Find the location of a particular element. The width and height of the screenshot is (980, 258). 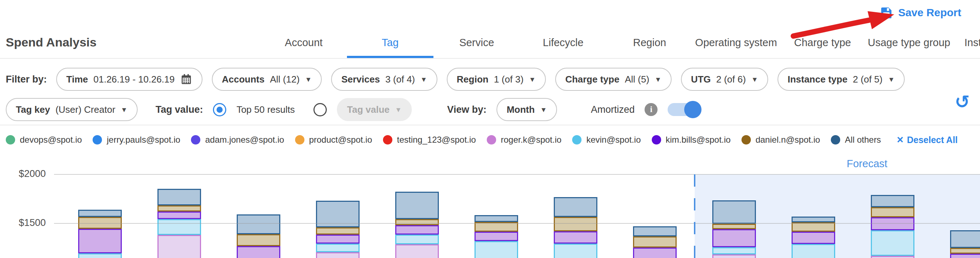

bar-11-segment-kim-bills-spot-io is located at coordinates (892, 224).